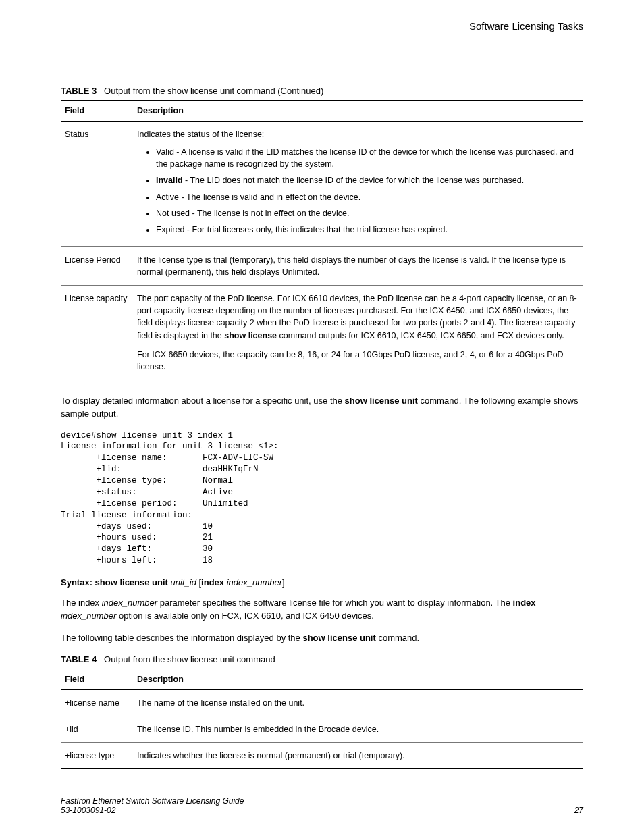  Describe the element at coordinates (322, 333) in the screenshot. I see `table-row: License capacity The port capacity of th…` at that location.